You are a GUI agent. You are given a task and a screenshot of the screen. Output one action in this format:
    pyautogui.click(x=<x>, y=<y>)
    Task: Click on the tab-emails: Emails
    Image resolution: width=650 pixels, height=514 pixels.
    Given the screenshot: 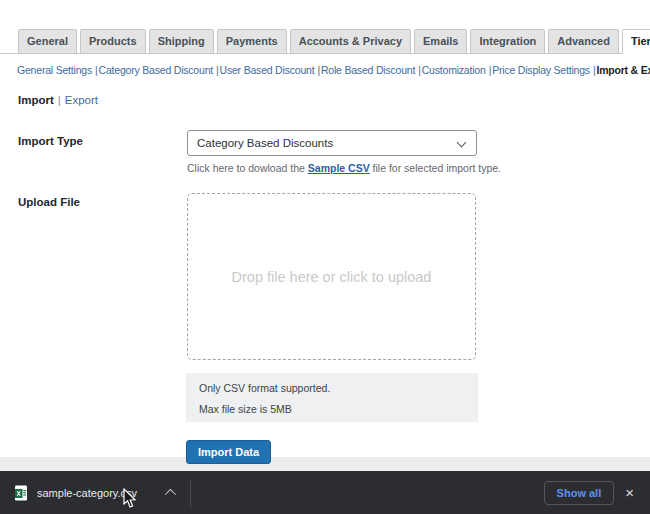 What is the action you would take?
    pyautogui.click(x=440, y=42)
    